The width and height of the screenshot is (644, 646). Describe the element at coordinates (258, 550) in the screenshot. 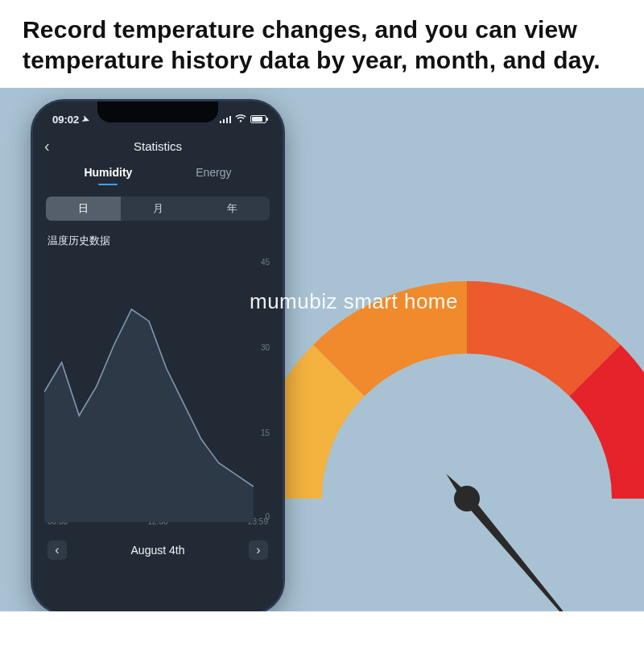

I see `next-date-button: ›` at that location.